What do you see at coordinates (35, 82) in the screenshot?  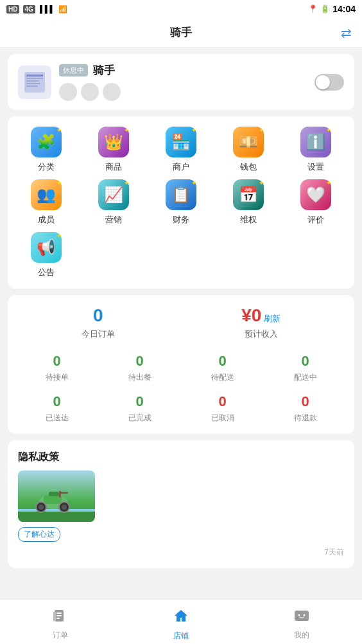 I see `rider-avatar` at bounding box center [35, 82].